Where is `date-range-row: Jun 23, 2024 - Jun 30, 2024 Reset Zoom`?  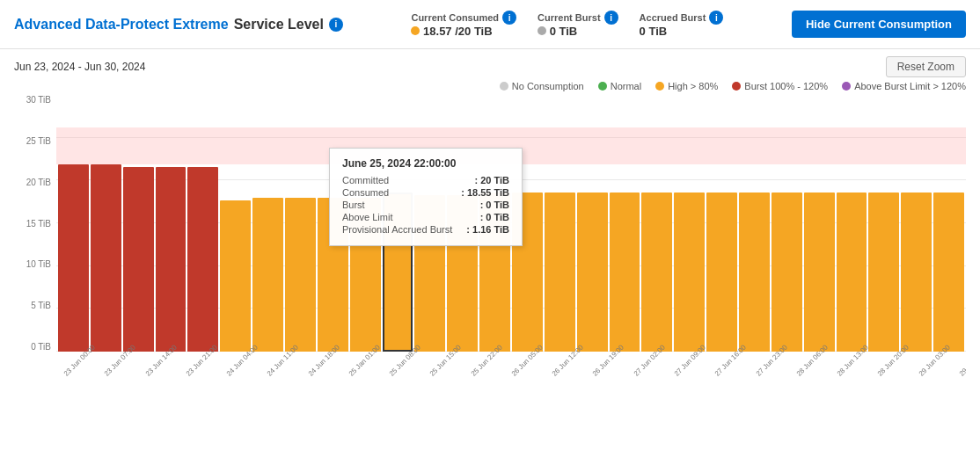 date-range-row: Jun 23, 2024 - Jun 30, 2024 Reset Zoom is located at coordinates (490, 67).